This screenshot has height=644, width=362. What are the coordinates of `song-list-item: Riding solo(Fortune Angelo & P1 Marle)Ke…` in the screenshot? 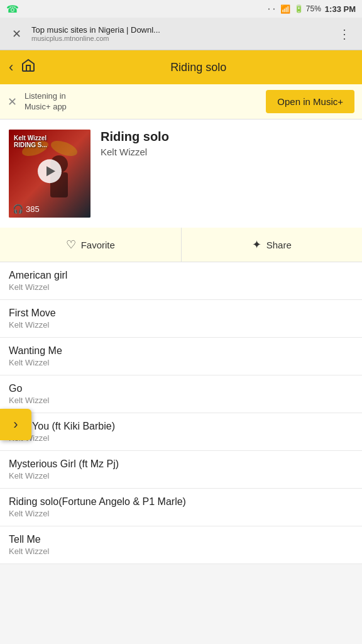 It's located at (181, 508).